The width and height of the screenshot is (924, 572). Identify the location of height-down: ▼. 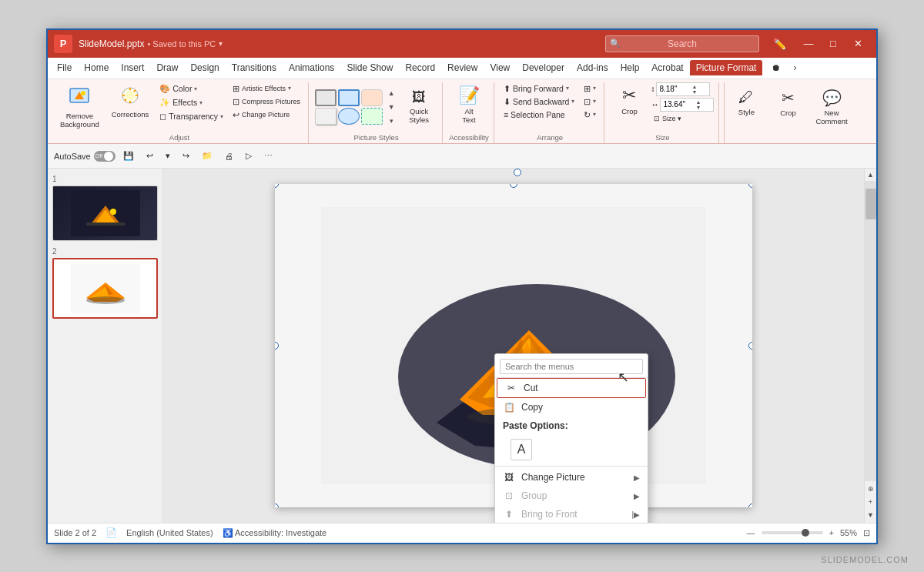
(695, 92).